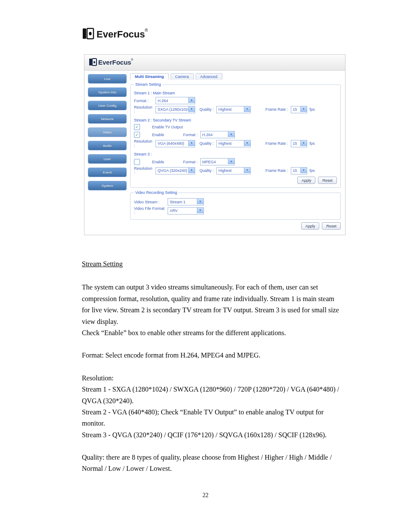 The height and width of the screenshot is (532, 411). I want to click on stream-apply-button: Apply, so click(307, 180).